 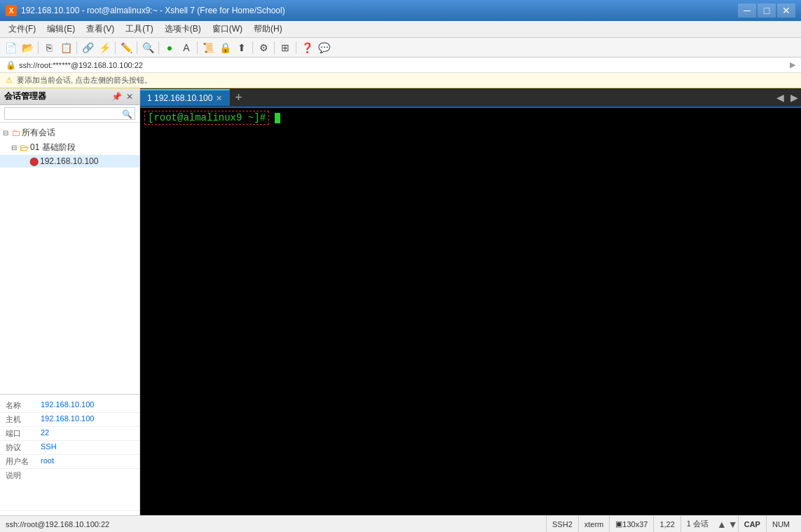 What do you see at coordinates (594, 524) in the screenshot?
I see `status-encoding: xterm` at bounding box center [594, 524].